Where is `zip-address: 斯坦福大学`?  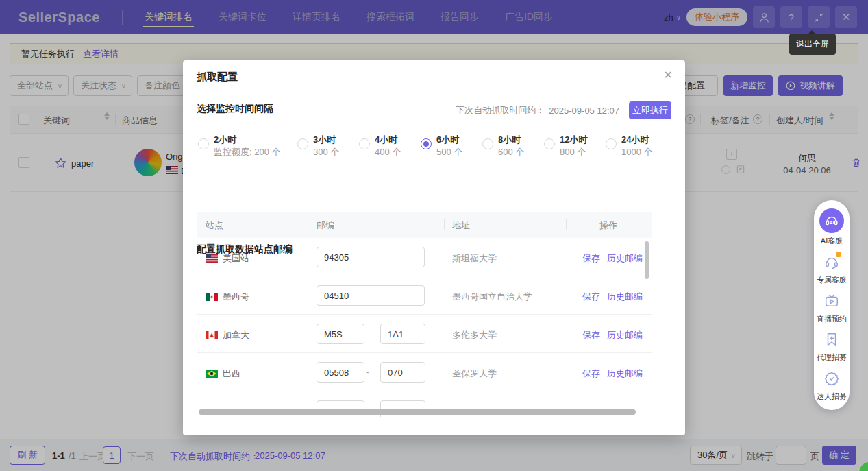
zip-address: 斯坦福大学 is located at coordinates (474, 258).